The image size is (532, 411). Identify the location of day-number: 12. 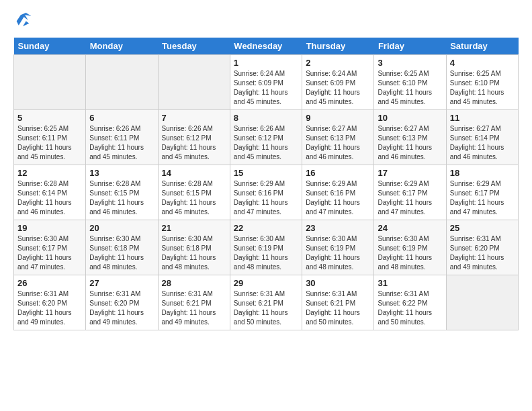
(50, 173).